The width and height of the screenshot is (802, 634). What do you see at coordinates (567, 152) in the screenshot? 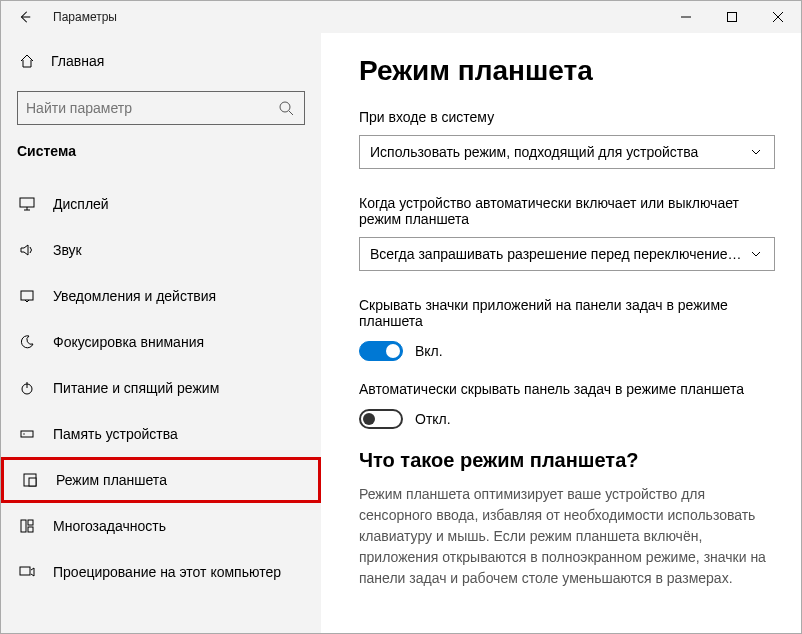
I see `signin-select: Использовать режим, подходящий для устро…` at bounding box center [567, 152].